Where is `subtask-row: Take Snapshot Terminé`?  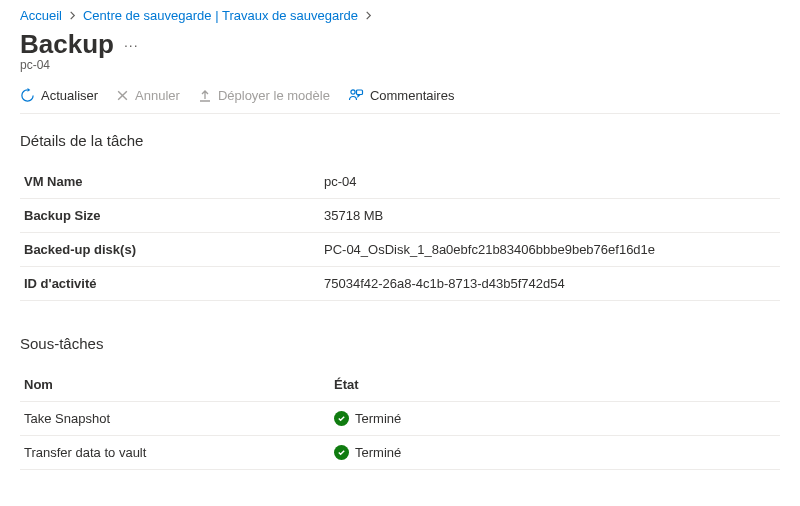 subtask-row: Take Snapshot Terminé is located at coordinates (400, 419).